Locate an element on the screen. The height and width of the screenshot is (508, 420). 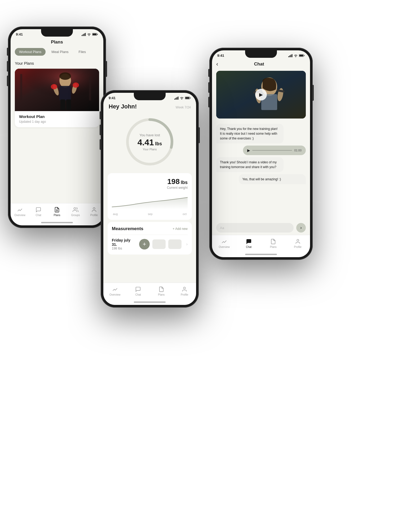
nav-item-profile-3: Profile is located at coordinates (298, 243).